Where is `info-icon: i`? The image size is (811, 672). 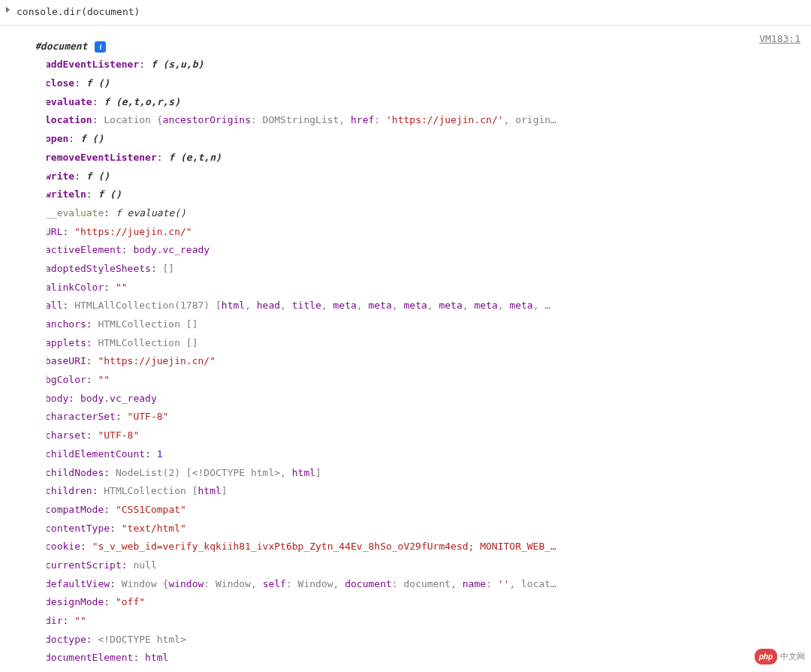
info-icon: i is located at coordinates (101, 47).